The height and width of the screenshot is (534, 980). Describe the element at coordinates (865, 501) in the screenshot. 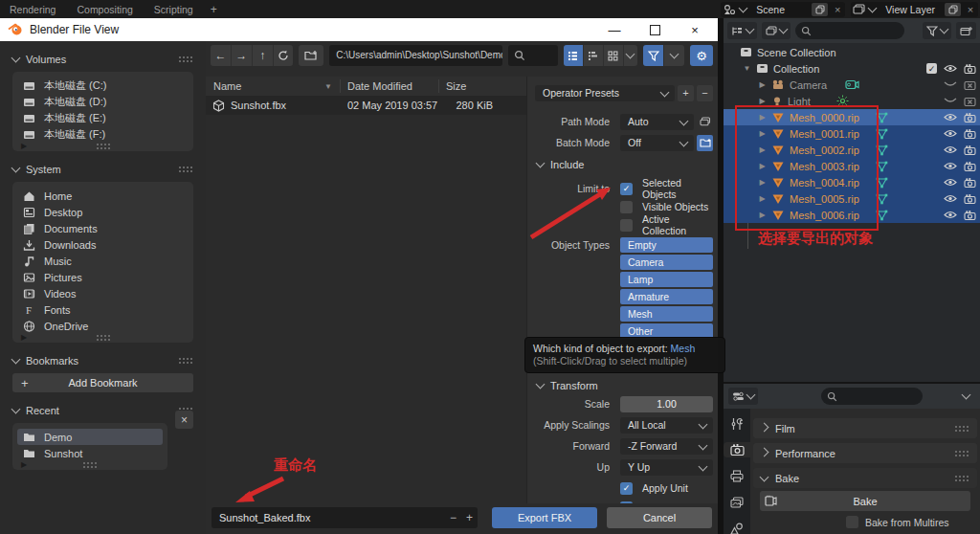

I see `bake-button: Bake` at that location.